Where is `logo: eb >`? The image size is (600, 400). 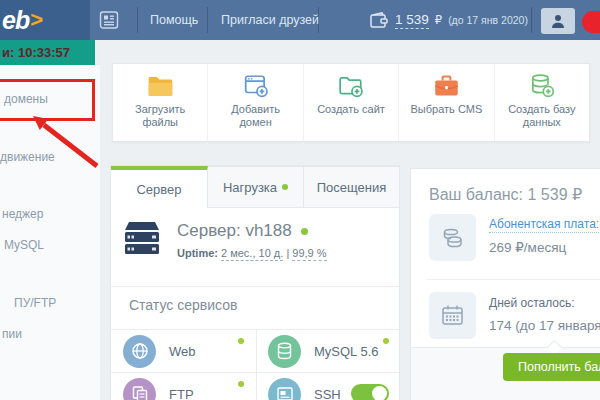
logo: eb > is located at coordinates (45, 20).